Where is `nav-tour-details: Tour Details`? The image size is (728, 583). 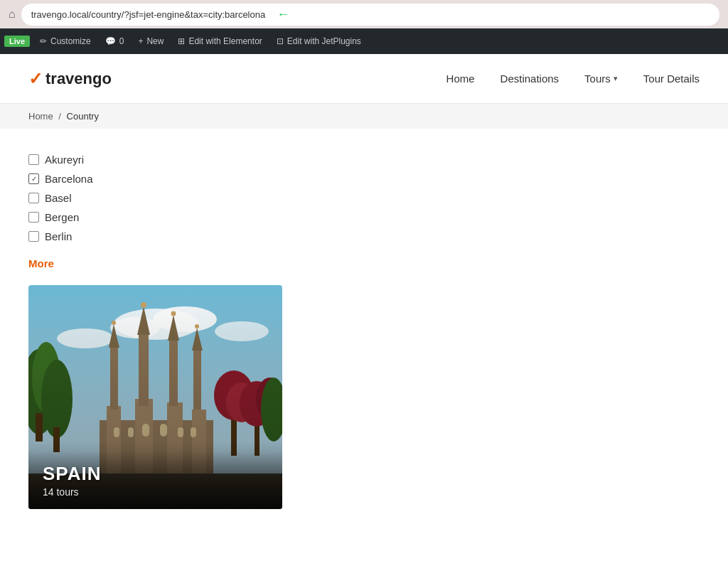
nav-tour-details: Tour Details is located at coordinates (671, 78).